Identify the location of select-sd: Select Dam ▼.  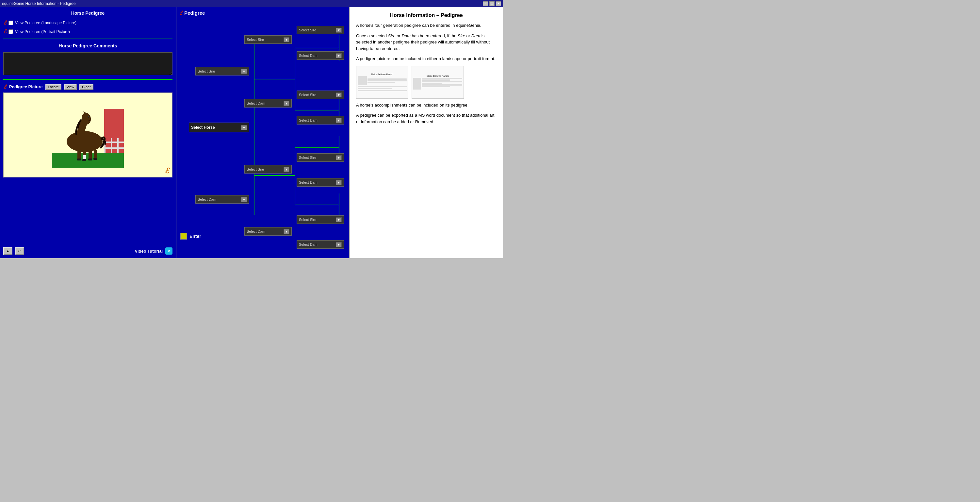
(268, 104).